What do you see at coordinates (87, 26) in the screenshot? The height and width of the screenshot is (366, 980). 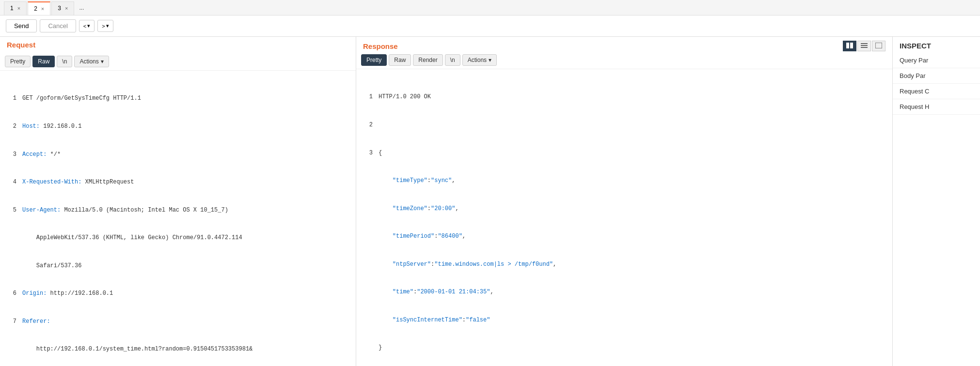 I see `nav-prev-button: < ▾` at bounding box center [87, 26].